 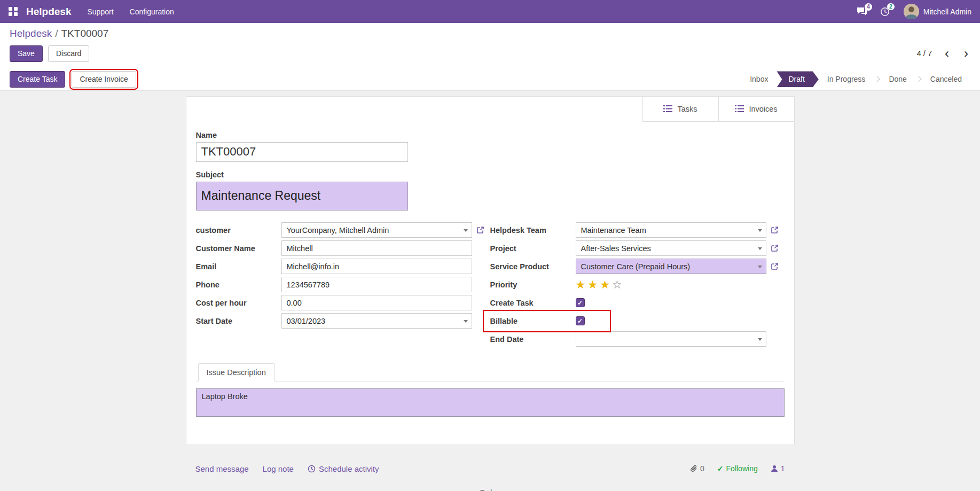 I want to click on customer-label: customer, so click(x=239, y=230).